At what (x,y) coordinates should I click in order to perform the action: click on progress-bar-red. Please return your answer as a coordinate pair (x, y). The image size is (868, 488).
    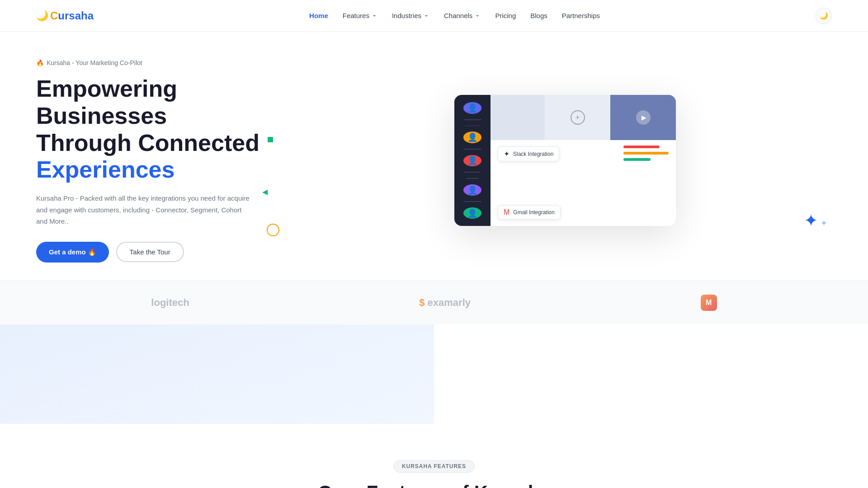
    Looking at the image, I should click on (642, 147).